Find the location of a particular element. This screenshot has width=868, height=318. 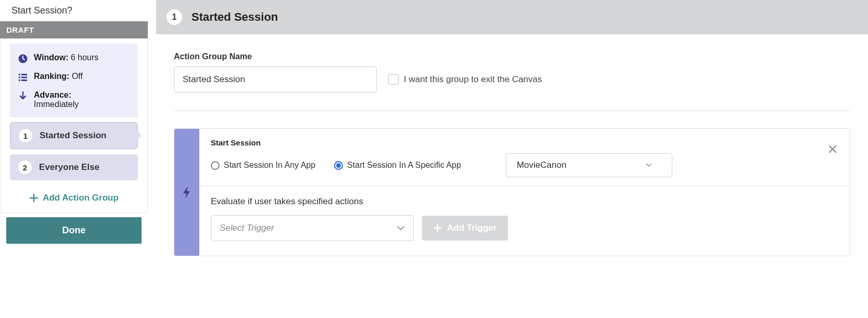

setting-ranking: Ranking: Off is located at coordinates (74, 77).